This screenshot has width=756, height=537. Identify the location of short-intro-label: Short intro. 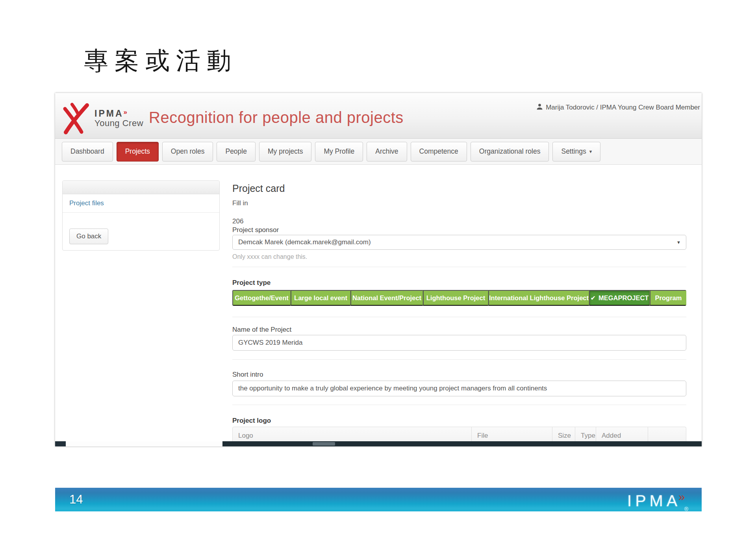
(459, 375).